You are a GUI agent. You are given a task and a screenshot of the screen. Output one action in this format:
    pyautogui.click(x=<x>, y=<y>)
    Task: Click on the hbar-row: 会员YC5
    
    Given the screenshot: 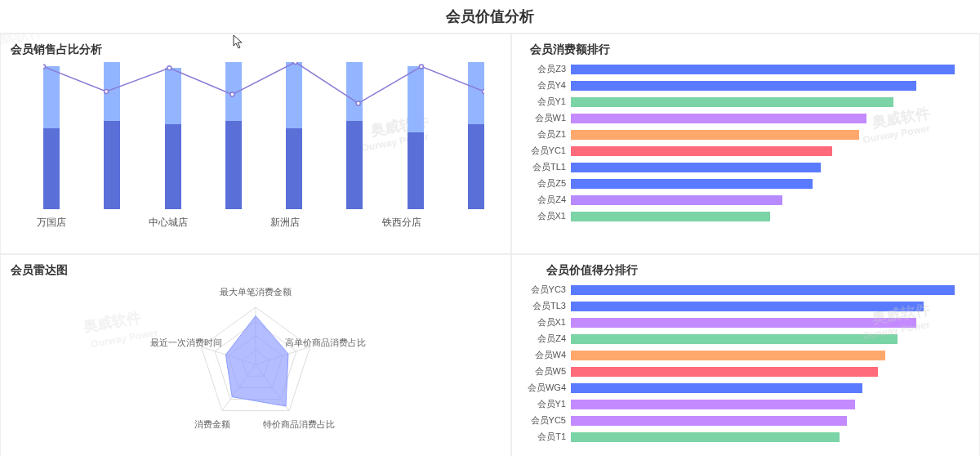 What is the action you would take?
    pyautogui.click(x=742, y=420)
    